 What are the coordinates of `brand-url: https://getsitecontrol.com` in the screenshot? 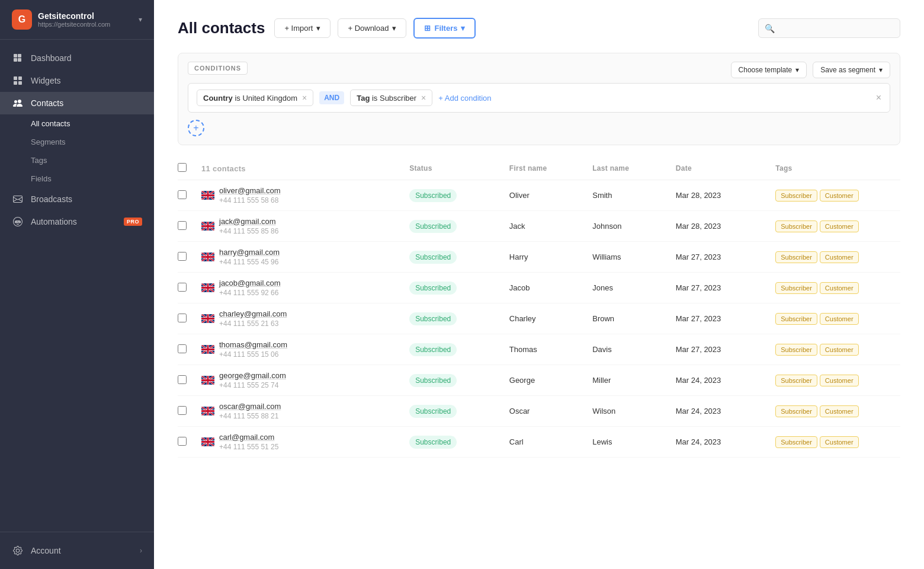 It's located at (88, 24).